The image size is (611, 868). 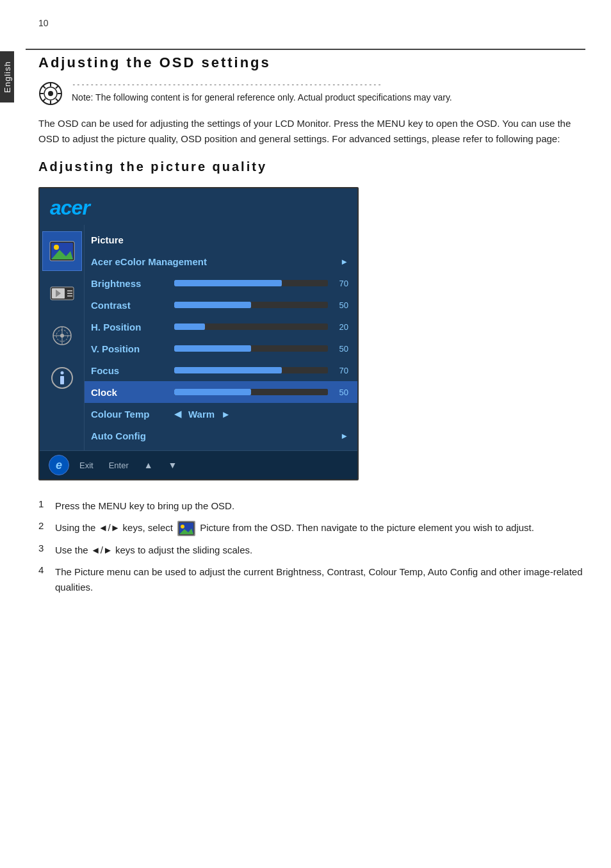 I want to click on osd-brightness-slider-area: 70, so click(x=261, y=283).